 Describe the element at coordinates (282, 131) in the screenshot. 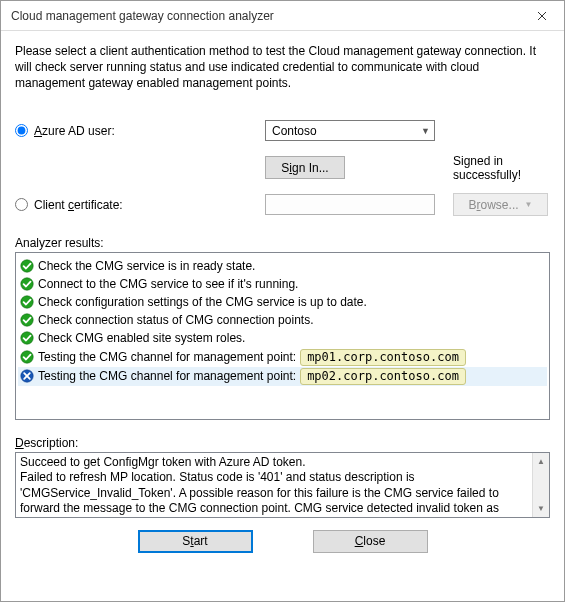

I see `azure-ad-row: Azure AD user: Contoso ▼` at that location.